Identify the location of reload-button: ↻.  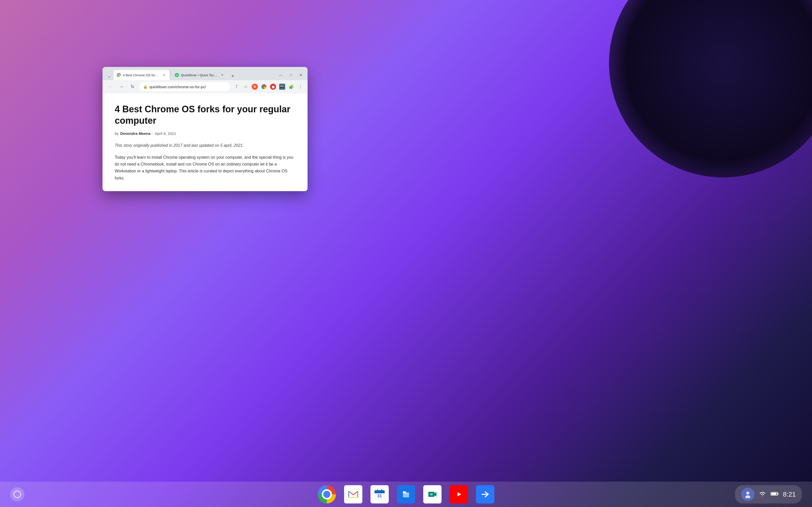
(132, 87).